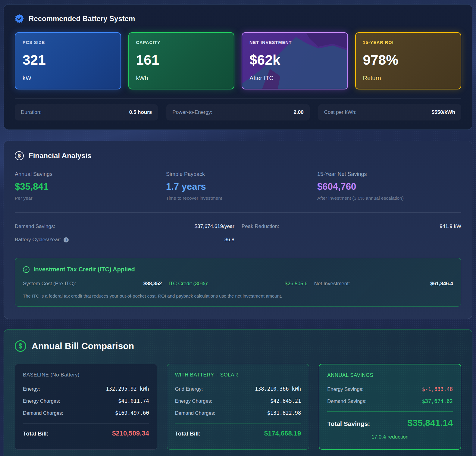  Describe the element at coordinates (238, 186) in the screenshot. I see `simple-payback-stat: Simple Payback 1.7 years Time to recover…` at that location.